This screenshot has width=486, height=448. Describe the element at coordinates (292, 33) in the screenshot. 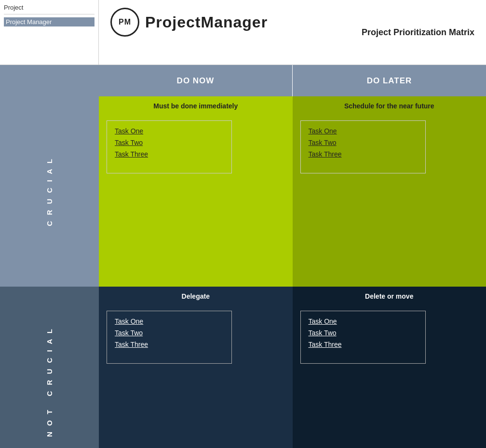

I see `right-header: PM ProjectManager Project Prioritization…` at that location.